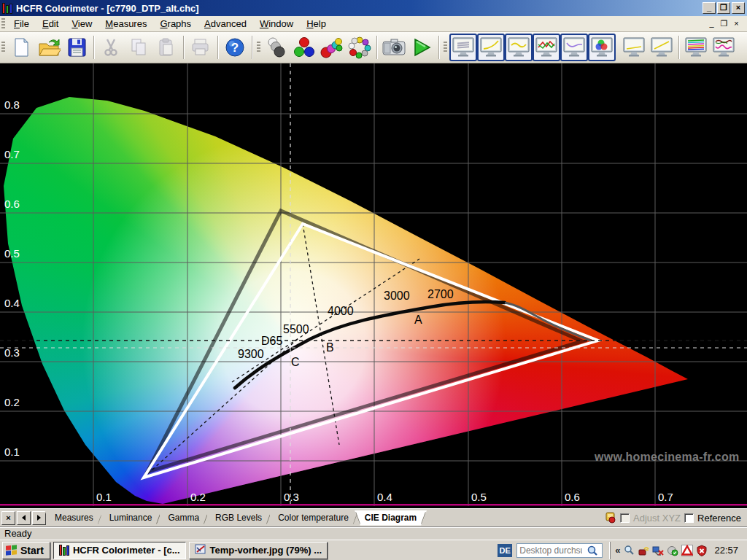 Image resolution: width=747 pixels, height=560 pixels. I want to click on open-file-button, so click(49, 47).